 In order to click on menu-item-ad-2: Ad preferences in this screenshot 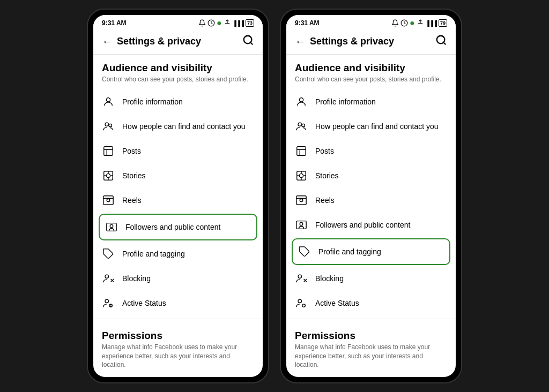, I will do `click(371, 376)`.